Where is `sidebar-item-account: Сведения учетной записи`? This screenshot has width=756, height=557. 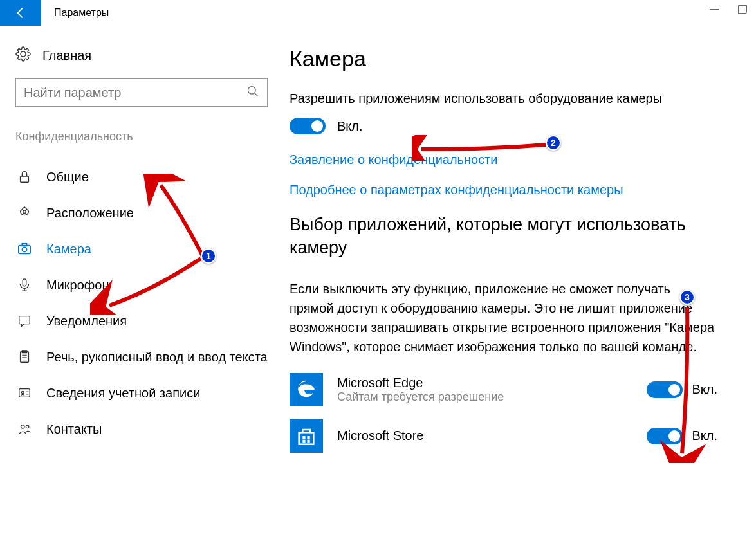 sidebar-item-account: Сведения учетной записи is located at coordinates (142, 393).